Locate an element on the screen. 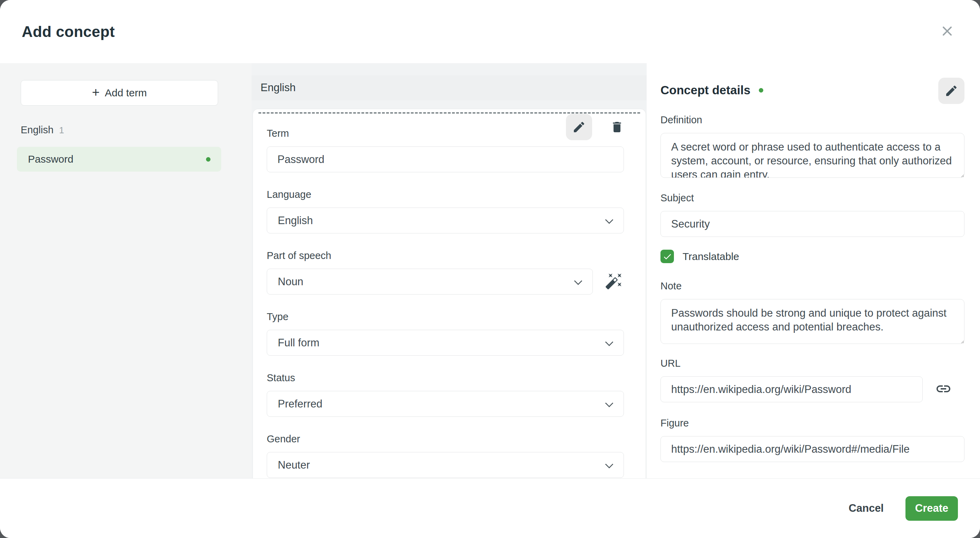  language-field: Language English is located at coordinates (445, 211).